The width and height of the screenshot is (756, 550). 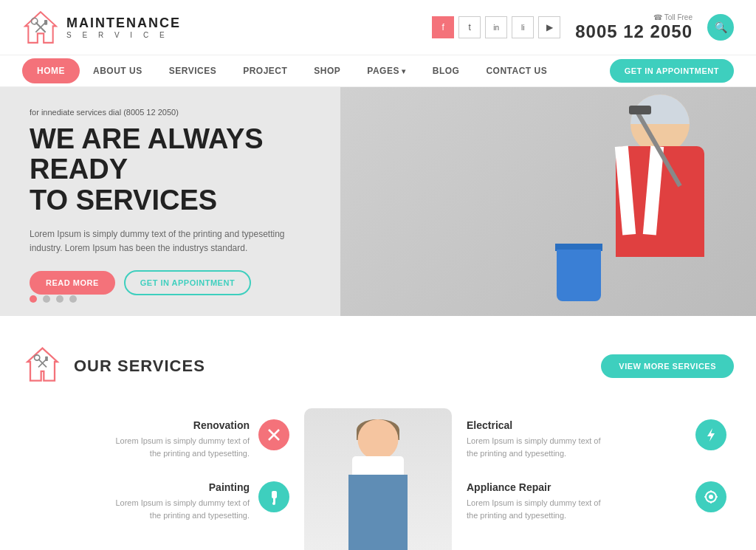 What do you see at coordinates (188, 283) in the screenshot?
I see `hero-buttons: READ MORE GET IN APPOINTMENT` at bounding box center [188, 283].